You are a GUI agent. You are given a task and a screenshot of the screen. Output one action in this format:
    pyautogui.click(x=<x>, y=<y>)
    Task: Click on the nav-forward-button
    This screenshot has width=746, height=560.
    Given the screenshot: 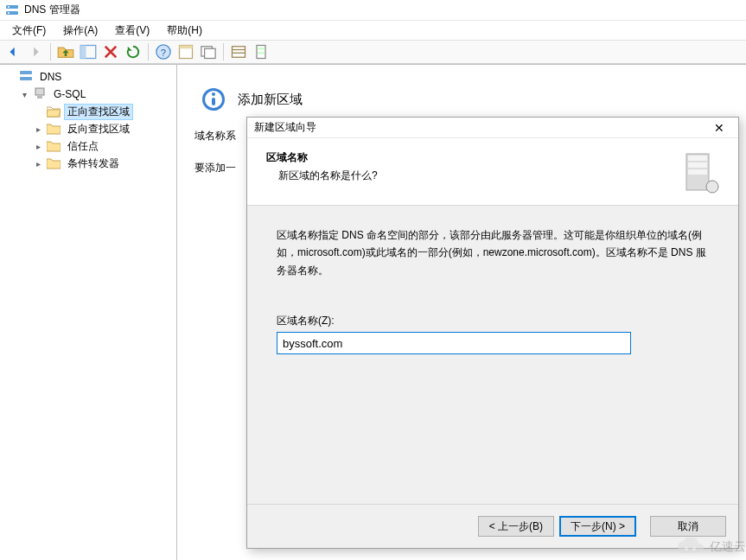 What is the action you would take?
    pyautogui.click(x=35, y=52)
    